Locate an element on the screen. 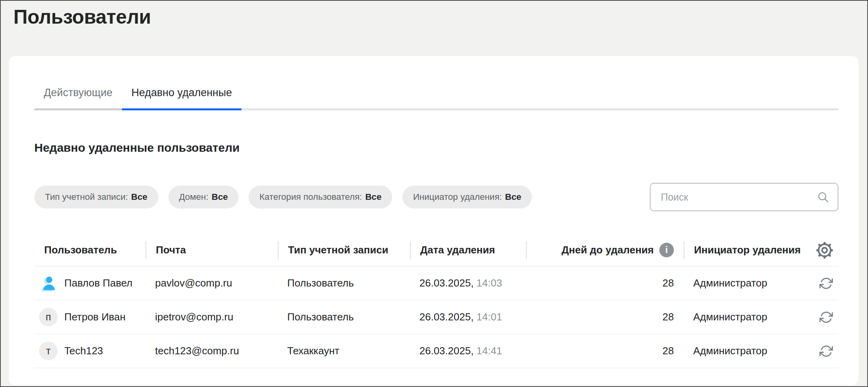 This screenshot has width=868, height=387. chip-label: Инициатор удаления: is located at coordinates (458, 197).